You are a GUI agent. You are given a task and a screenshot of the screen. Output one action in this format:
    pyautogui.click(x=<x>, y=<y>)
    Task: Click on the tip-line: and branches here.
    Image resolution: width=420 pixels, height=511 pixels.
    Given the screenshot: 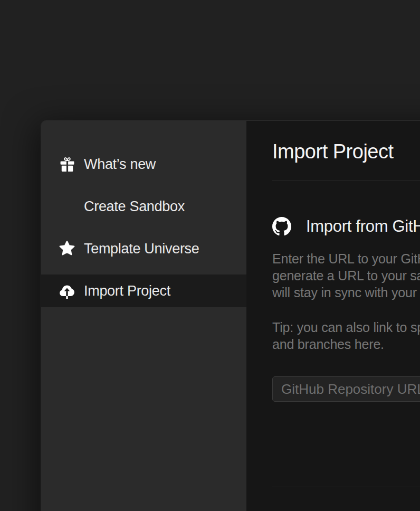 What is the action you would take?
    pyautogui.click(x=346, y=344)
    